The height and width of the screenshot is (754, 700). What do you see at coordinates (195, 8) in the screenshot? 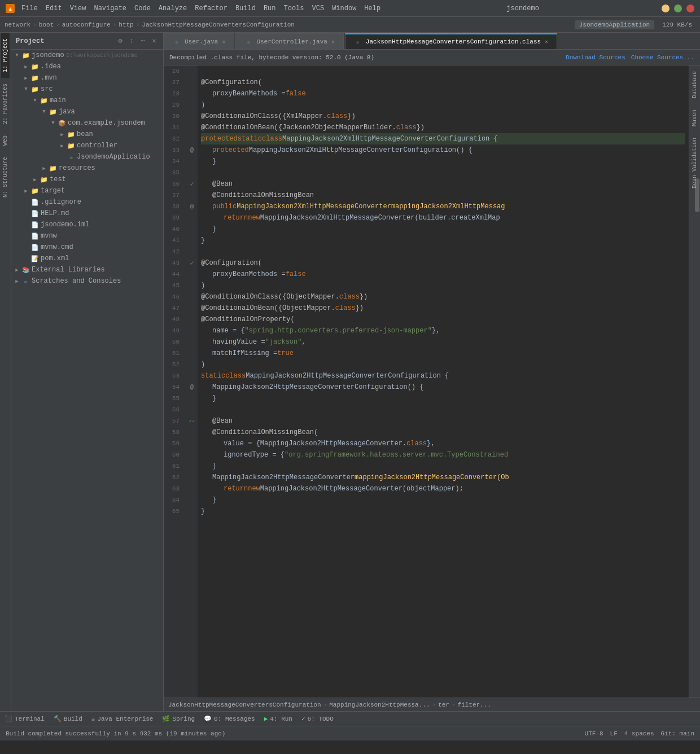
I see `title-bar-left: 🔥 File Edit View Navigate Code Analyze R…` at bounding box center [195, 8].